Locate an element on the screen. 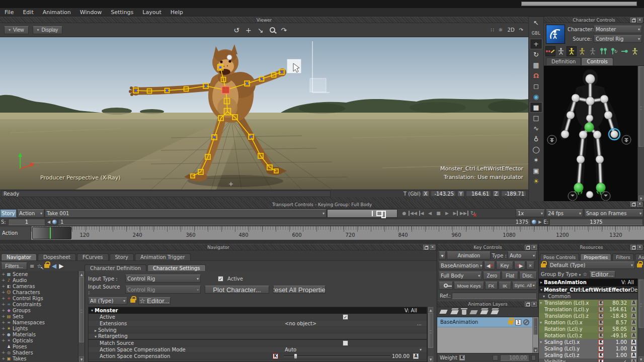 The image size is (644, 362). tab-character-definition: Character Definition is located at coordinates (116, 268).